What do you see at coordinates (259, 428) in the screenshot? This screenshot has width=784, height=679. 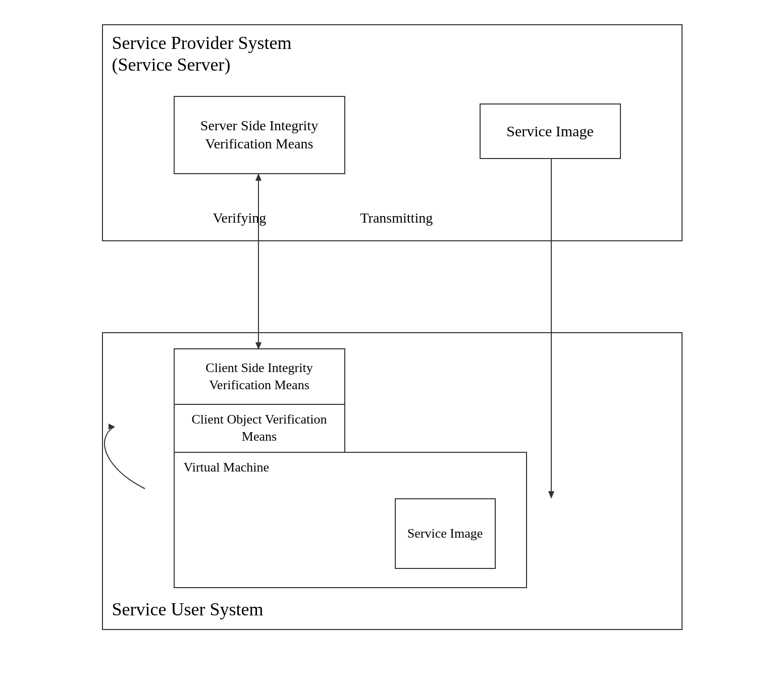 I see `client-object-box: Client Object Verification Means` at bounding box center [259, 428].